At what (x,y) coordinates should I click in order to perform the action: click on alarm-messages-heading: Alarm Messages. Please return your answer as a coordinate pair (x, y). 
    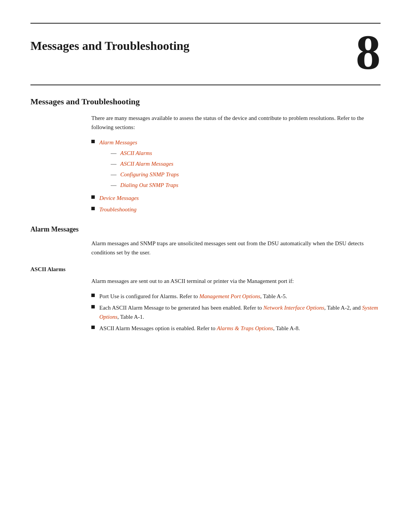
    Looking at the image, I should click on (206, 229).